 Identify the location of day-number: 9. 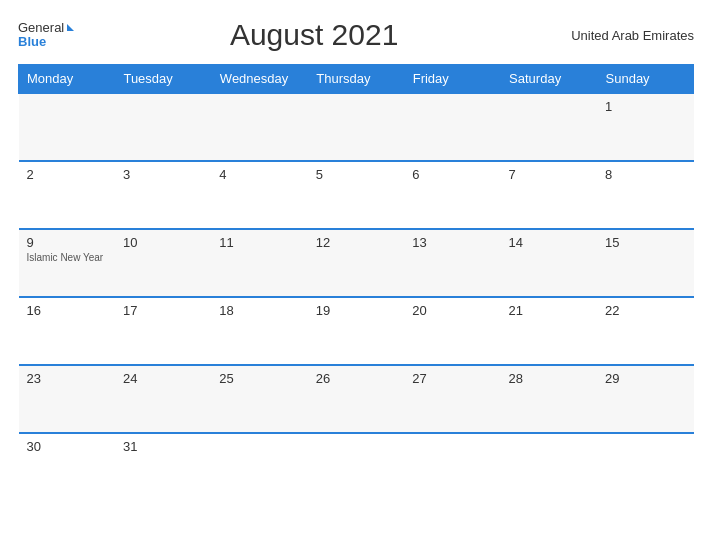
(67, 242).